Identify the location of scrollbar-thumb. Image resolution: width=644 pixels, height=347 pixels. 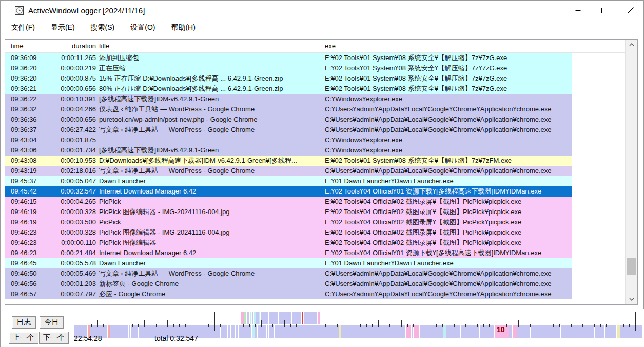
(632, 266).